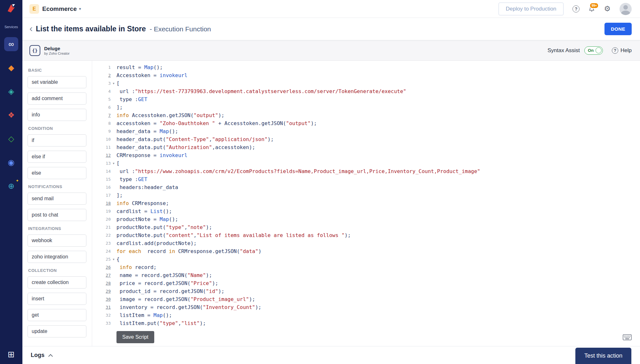 Image resolution: width=640 pixels, height=364 pixels. I want to click on deluge-logo-icon: {}, so click(35, 51).